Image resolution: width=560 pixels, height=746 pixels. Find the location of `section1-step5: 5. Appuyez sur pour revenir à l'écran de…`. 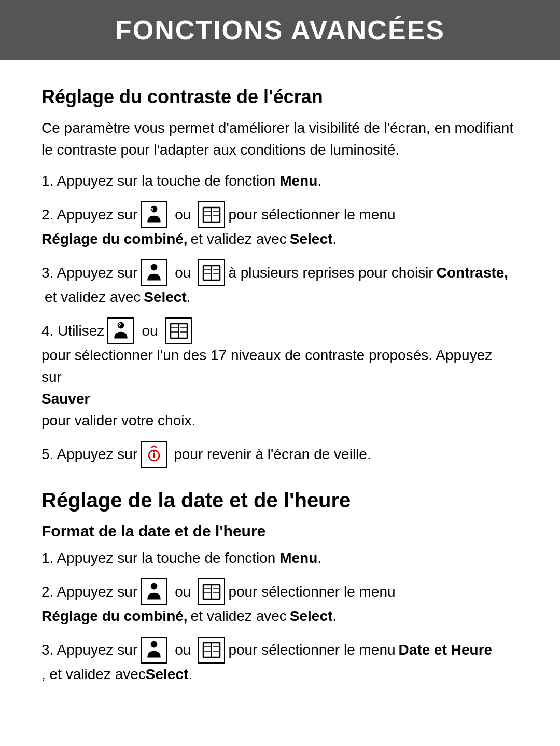

section1-step5: 5. Appuyez sur pour revenir à l'écran de… is located at coordinates (280, 454).